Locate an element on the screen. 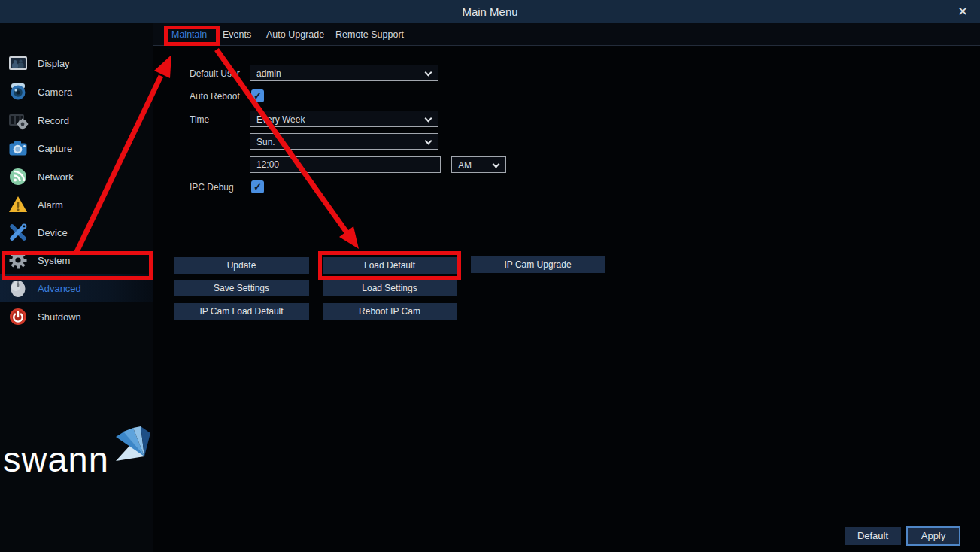 The width and height of the screenshot is (980, 552). display-icon is located at coordinates (18, 63).